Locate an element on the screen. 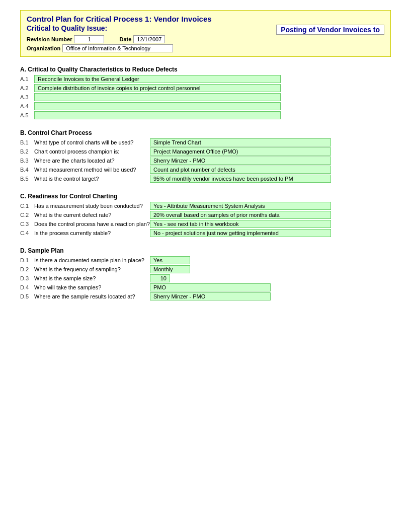 This screenshot has width=411, height=532. row-answer: Yes - Attribute Measurement System Analy… is located at coordinates (240, 206).